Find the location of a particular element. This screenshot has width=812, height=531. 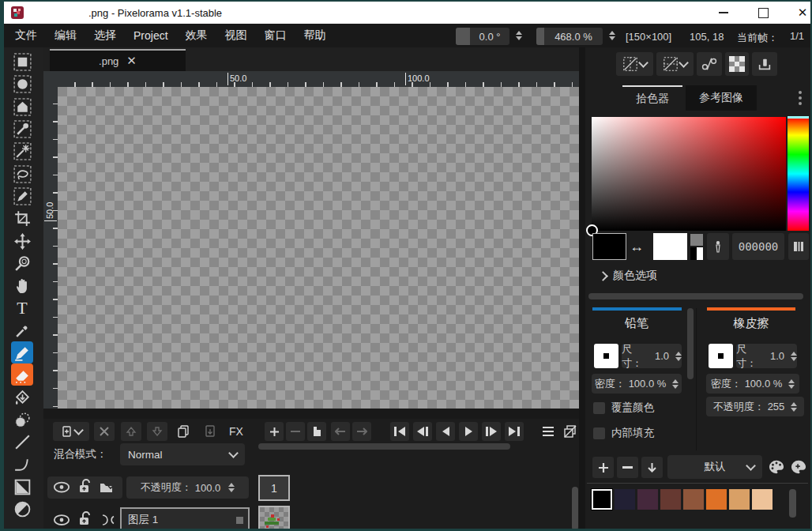

menu-effects: 效果 is located at coordinates (197, 36).